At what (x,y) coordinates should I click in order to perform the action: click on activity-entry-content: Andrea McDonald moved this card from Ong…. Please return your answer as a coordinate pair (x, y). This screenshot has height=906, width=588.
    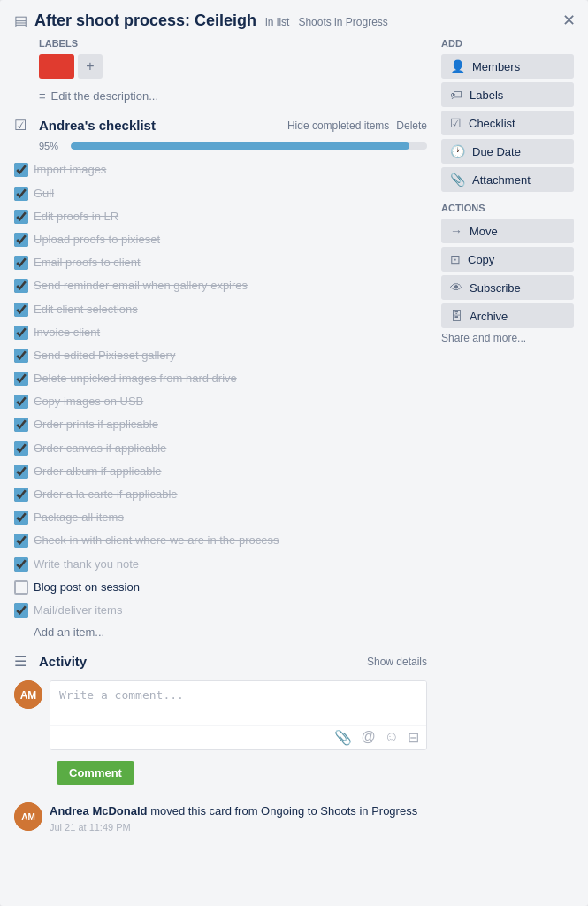
    Looking at the image, I should click on (233, 818).